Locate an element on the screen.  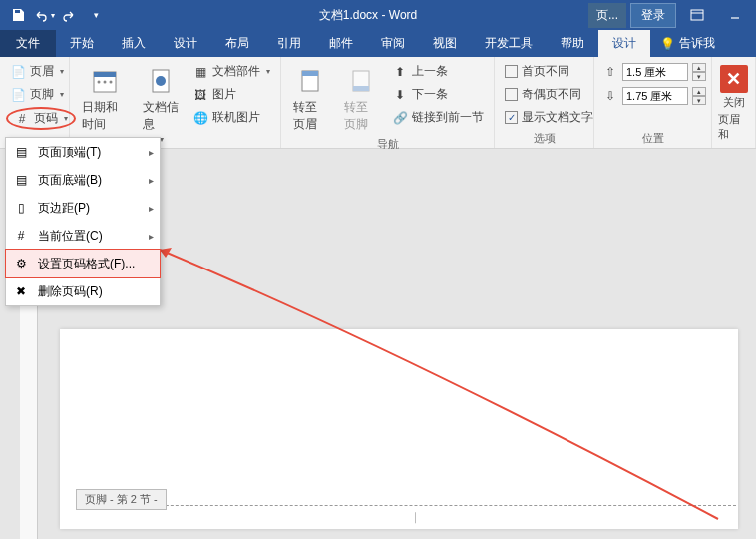
window-title: 文档1.docx - Word is located at coordinates (348, 16).